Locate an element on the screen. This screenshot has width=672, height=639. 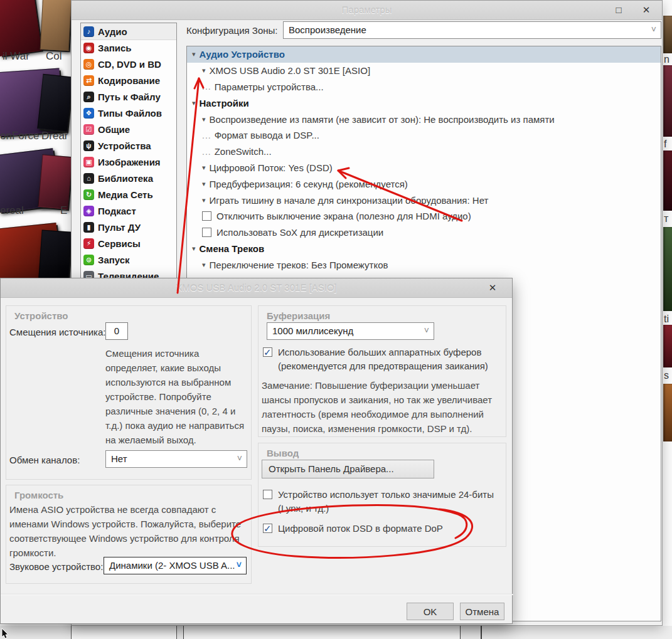
tree-row-label: XMOS USB Audio 2.0 ST 301E [ASIO] is located at coordinates (290, 70).